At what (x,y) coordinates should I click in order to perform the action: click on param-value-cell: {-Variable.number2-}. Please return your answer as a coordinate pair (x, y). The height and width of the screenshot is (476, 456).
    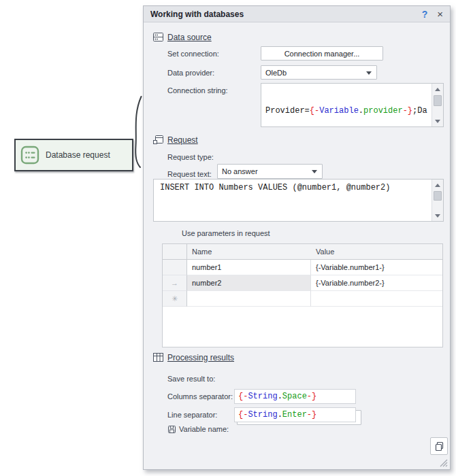
    Looking at the image, I should click on (377, 283).